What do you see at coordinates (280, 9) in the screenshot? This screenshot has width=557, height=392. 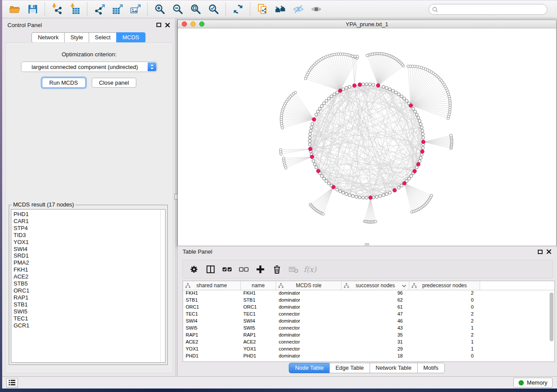 I see `first-neighbors-button` at bounding box center [280, 9].